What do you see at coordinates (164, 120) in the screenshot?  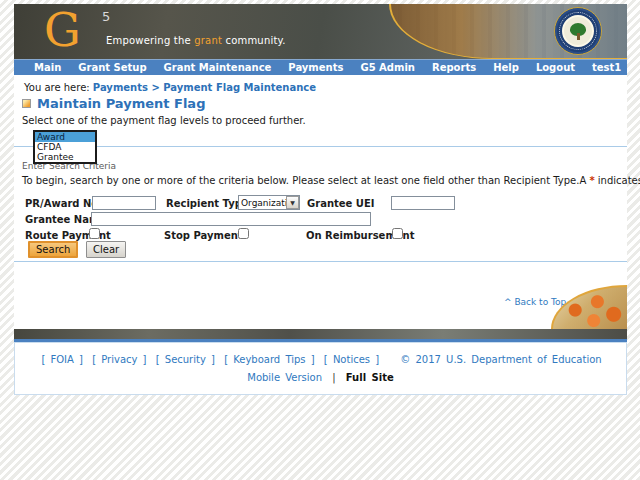 I see `intro-text: Select one of the payment flag levels to…` at bounding box center [164, 120].